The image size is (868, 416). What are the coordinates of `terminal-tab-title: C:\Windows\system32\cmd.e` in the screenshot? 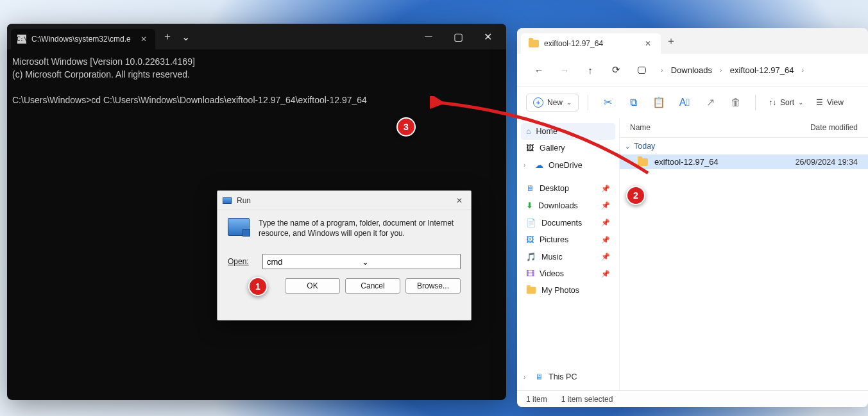 It's located at (81, 39).